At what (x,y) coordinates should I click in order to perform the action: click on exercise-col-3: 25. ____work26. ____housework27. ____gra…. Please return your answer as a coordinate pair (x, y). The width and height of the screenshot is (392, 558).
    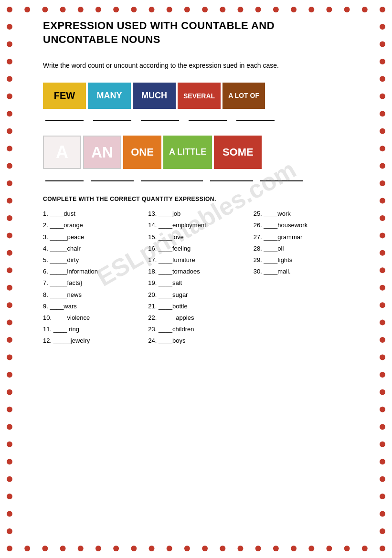
    Looking at the image, I should click on (306, 279).